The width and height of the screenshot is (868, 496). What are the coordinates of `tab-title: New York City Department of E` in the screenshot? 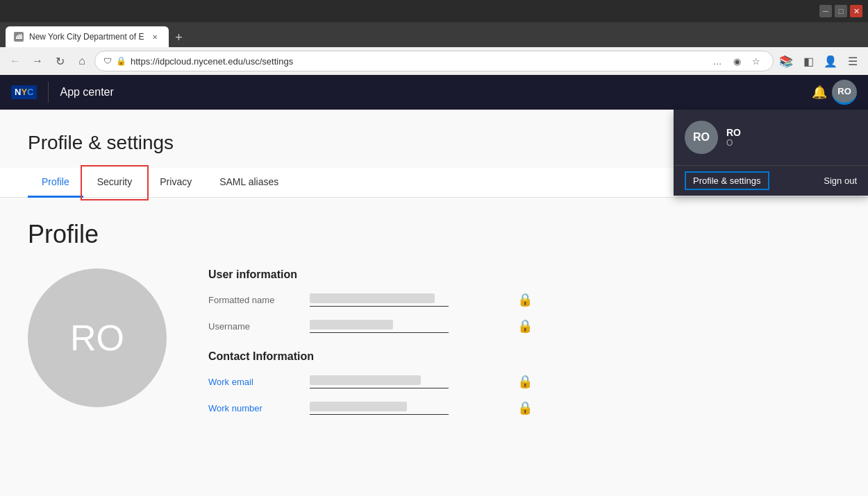 It's located at (86, 37).